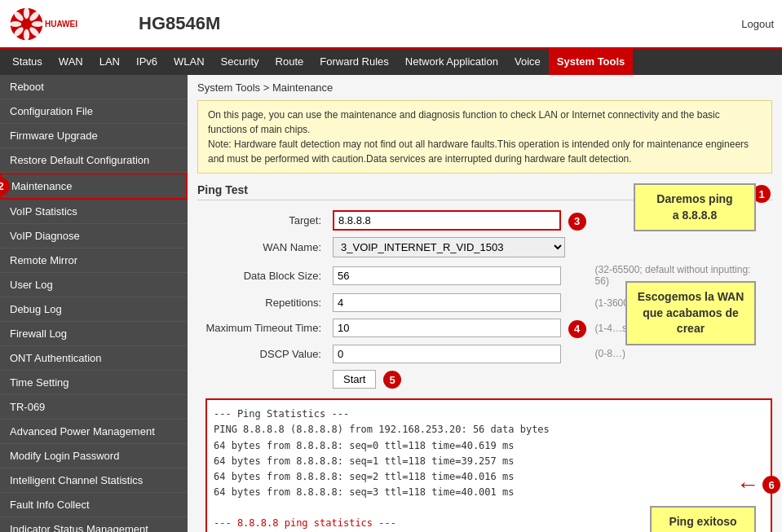 The image size is (782, 532). I want to click on repetitions-input, so click(447, 303).